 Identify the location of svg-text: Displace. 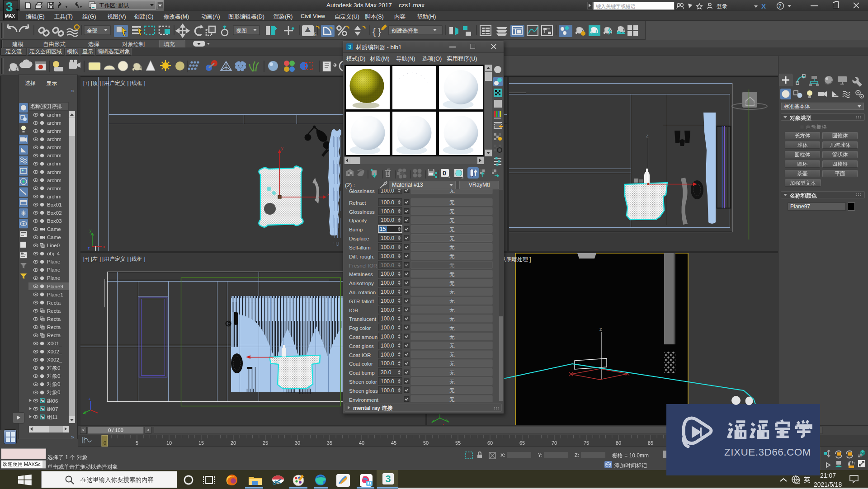
(359, 239).